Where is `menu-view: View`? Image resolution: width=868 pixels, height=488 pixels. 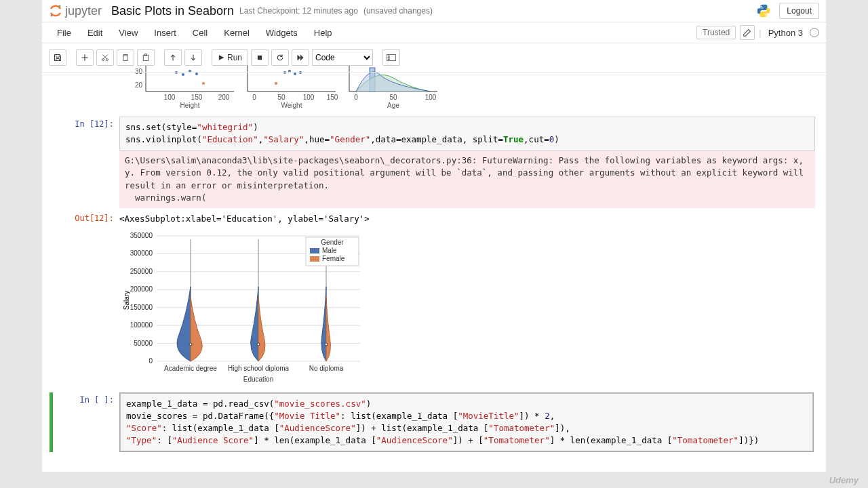
menu-view: View is located at coordinates (128, 33).